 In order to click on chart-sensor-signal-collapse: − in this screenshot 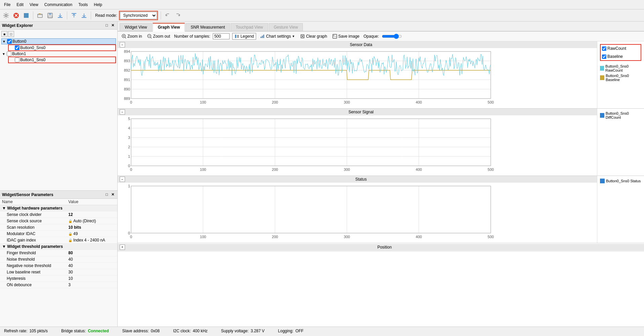, I will do `click(122, 112)`.